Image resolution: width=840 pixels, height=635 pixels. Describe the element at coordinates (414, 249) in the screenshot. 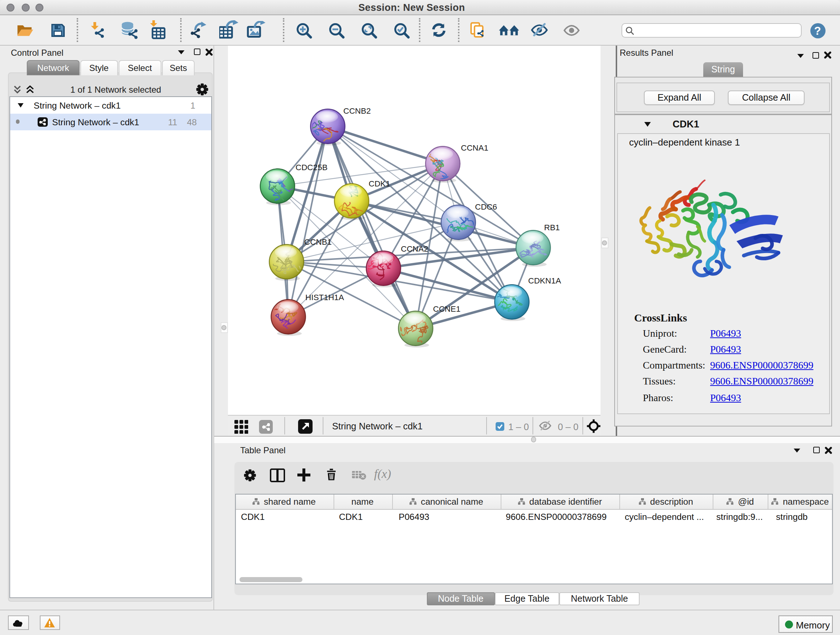

I see `svg-text: CCNA2` at that location.